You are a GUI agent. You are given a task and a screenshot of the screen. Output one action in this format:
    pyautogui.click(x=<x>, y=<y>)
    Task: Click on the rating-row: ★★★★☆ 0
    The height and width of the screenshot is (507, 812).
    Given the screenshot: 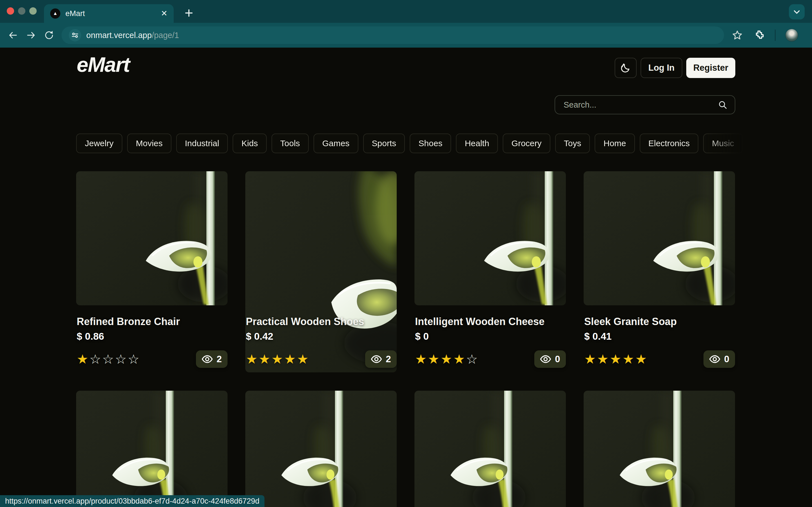 What is the action you would take?
    pyautogui.click(x=491, y=359)
    